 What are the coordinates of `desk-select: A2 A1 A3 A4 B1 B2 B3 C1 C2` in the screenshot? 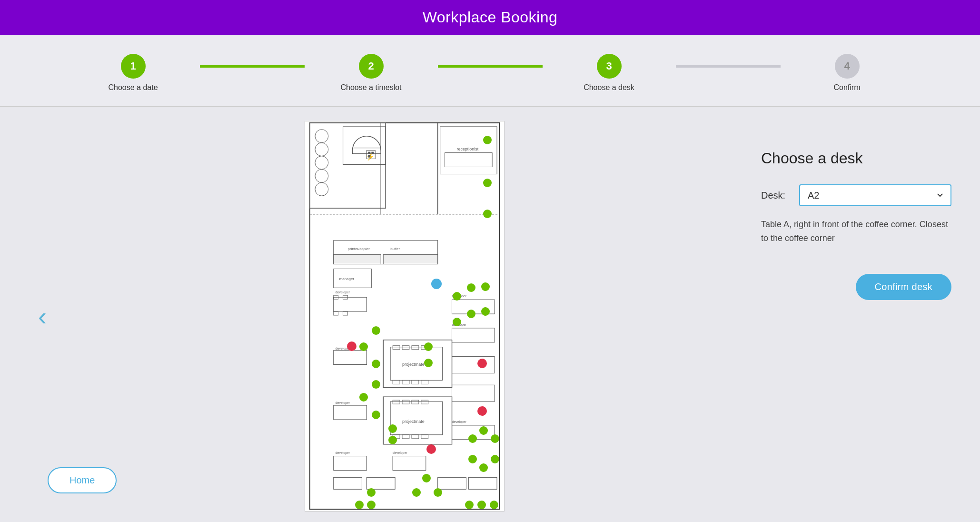 It's located at (875, 195).